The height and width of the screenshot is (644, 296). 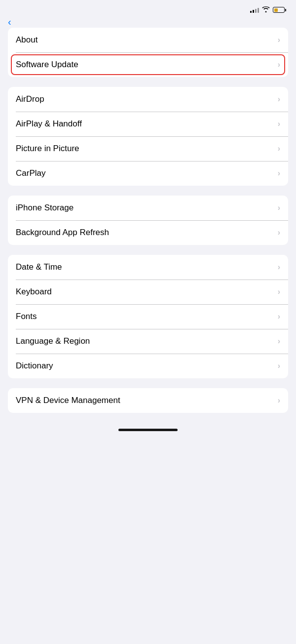 I want to click on settings-group-group5: VPN & Device Management›, so click(x=148, y=401).